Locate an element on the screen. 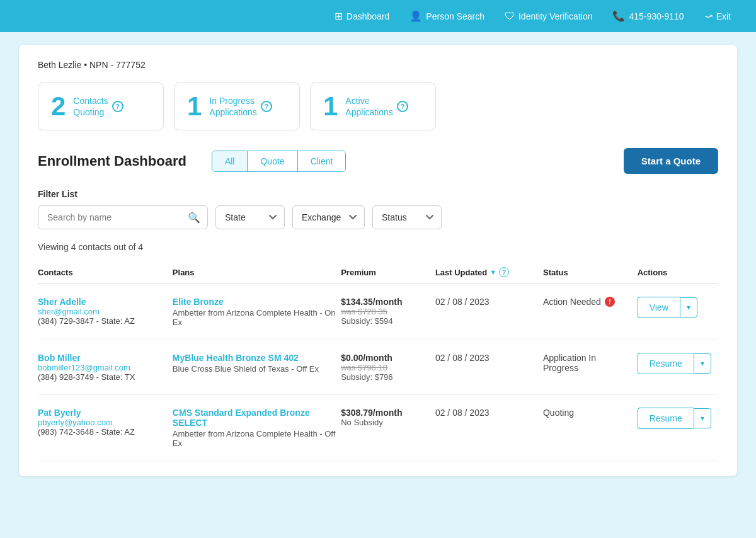 Image resolution: width=756 pixels, height=538 pixels. nav-identity-verification: 🛡 Identity Verification is located at coordinates (549, 16).